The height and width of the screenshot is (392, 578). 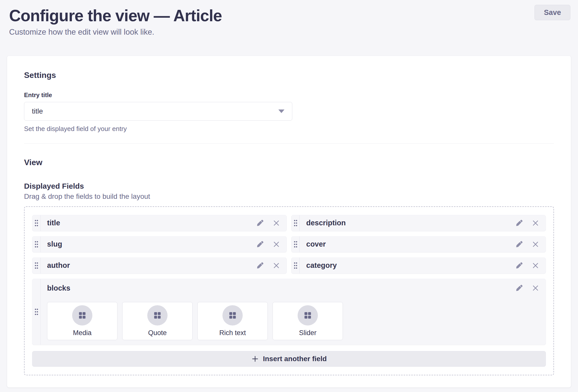 What do you see at coordinates (552, 13) in the screenshot?
I see `save-button: Save` at bounding box center [552, 13].